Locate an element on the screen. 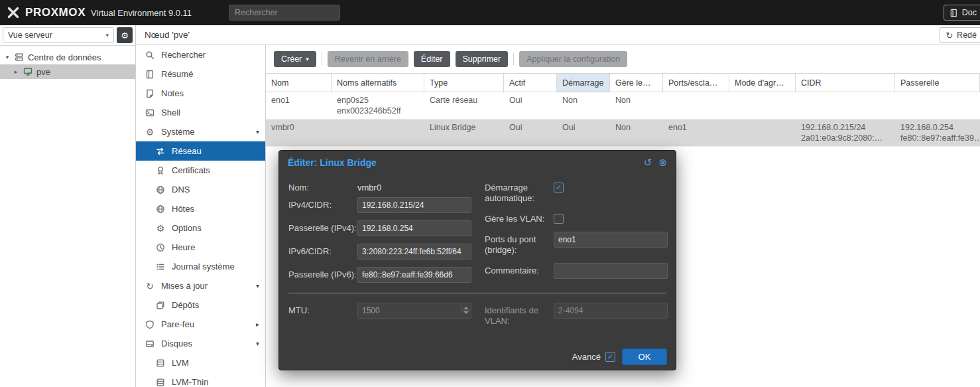  reset-icon: ↺ is located at coordinates (648, 163).